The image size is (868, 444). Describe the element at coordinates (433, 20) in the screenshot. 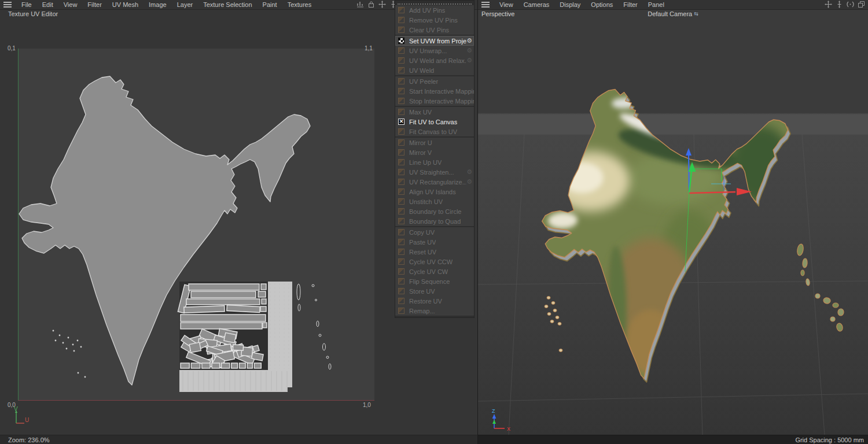

I see `tool-item-label: Remove UV Pins` at that location.